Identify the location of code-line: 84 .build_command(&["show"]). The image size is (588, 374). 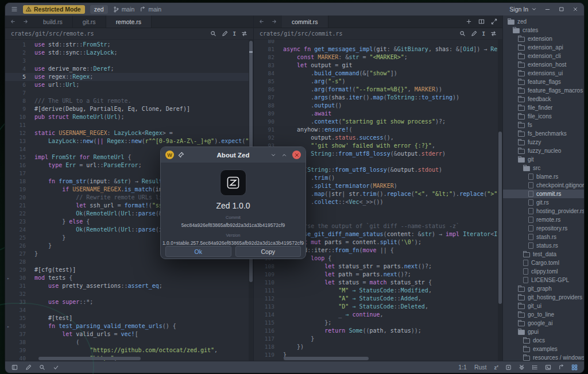
(376, 74).